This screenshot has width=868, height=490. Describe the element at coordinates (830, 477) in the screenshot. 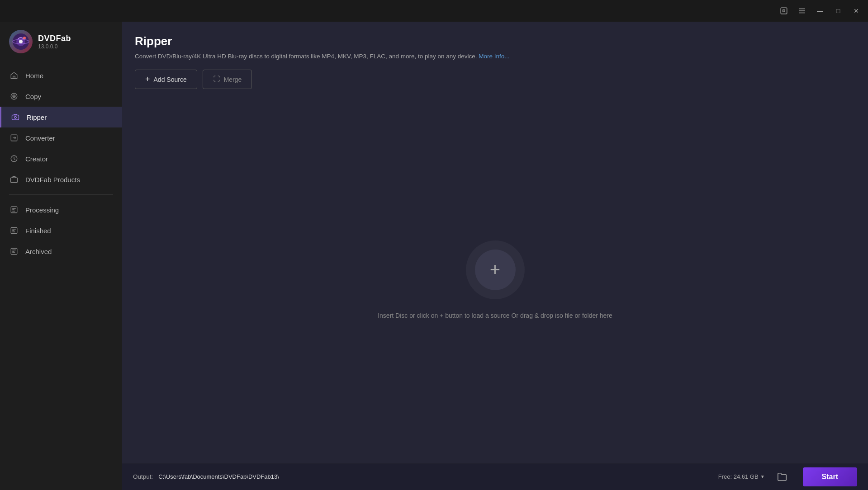

I see `start-button: Start` at that location.